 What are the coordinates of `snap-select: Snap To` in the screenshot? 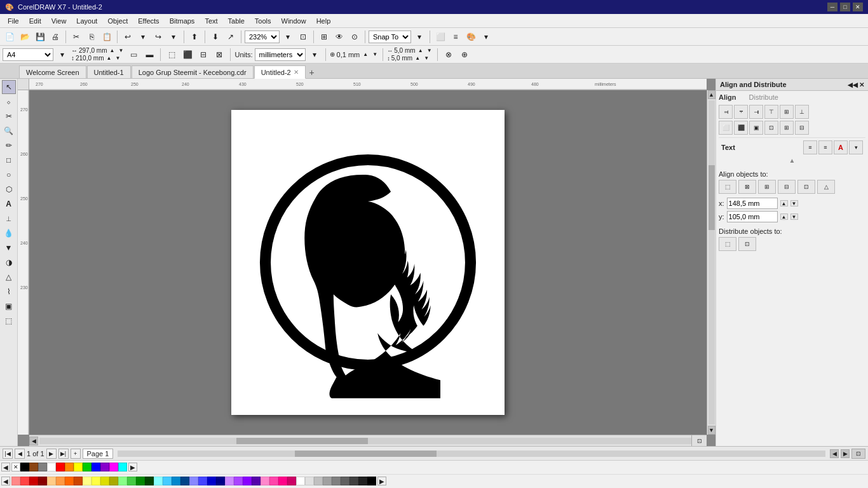 It's located at (390, 37).